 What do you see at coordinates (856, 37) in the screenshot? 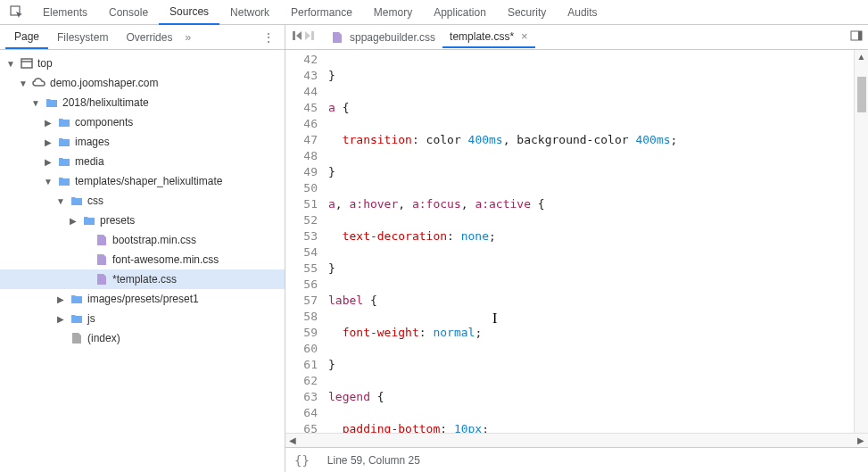
I see `toggle-sidebar-icon` at bounding box center [856, 37].